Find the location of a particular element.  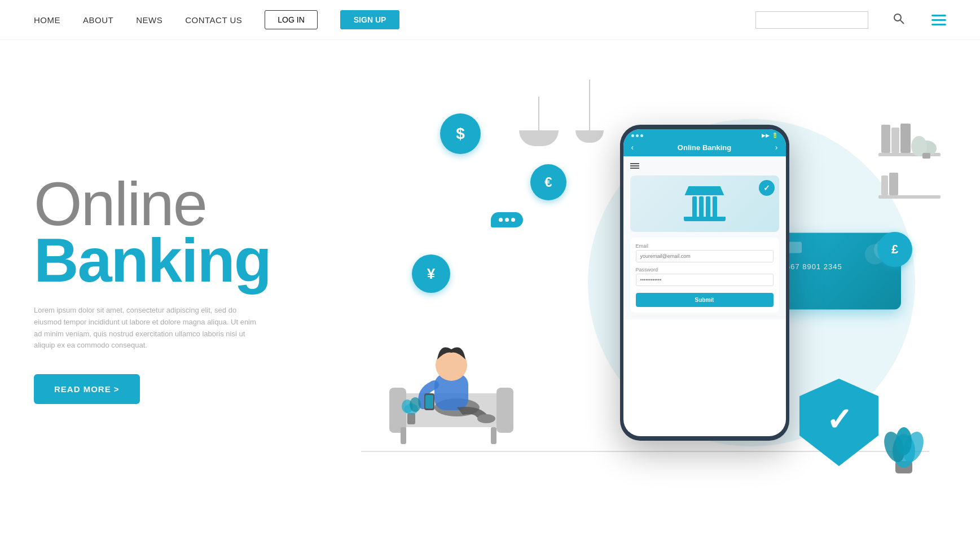

hamburger-icon is located at coordinates (939, 20).